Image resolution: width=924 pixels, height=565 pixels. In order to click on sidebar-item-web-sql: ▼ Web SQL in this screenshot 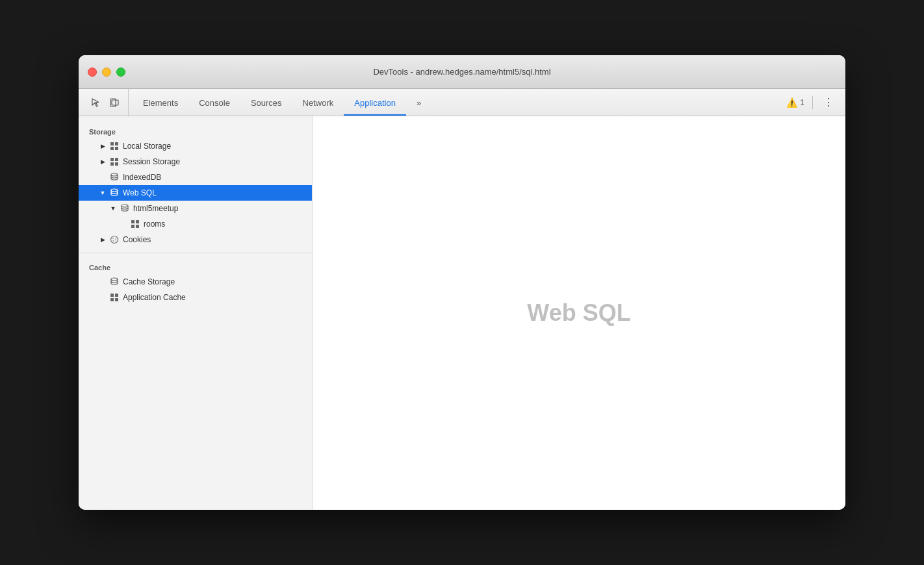, I will do `click(195, 193)`.